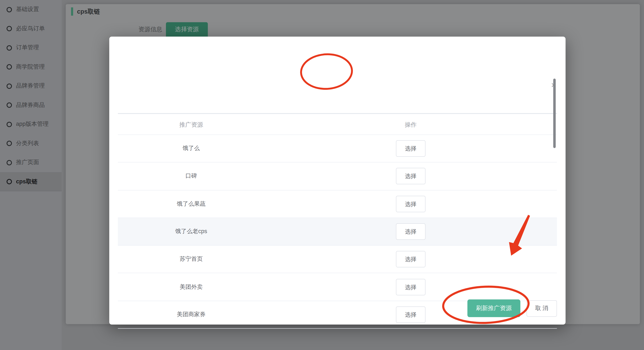 This screenshot has width=644, height=350. I want to click on sidebar-item: 基础设置, so click(31, 10).